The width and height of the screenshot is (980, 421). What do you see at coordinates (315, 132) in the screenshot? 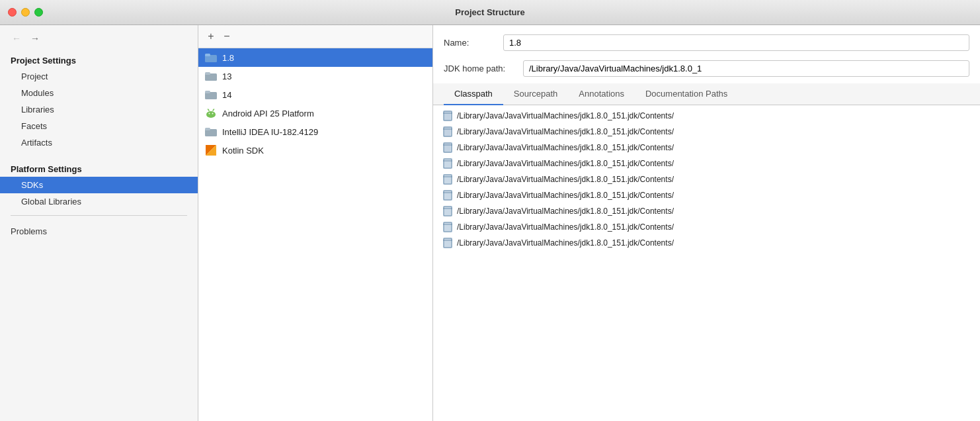
I see `sdk-item-intellij: IntelliJ IDEA IU-182.4129` at bounding box center [315, 132].